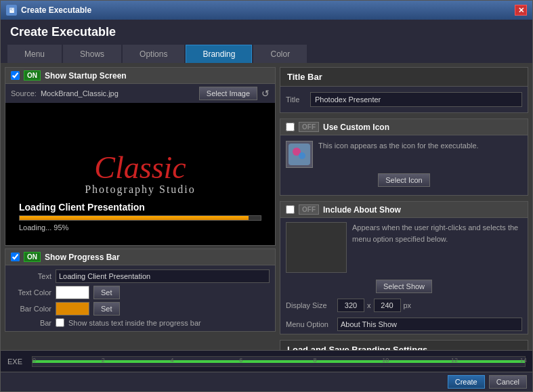 Image resolution: width=533 pixels, height=392 pixels. Describe the element at coordinates (140, 322) in the screenshot. I see `bar-checkbox-row: Bar Show status text inside the progress…` at that location.